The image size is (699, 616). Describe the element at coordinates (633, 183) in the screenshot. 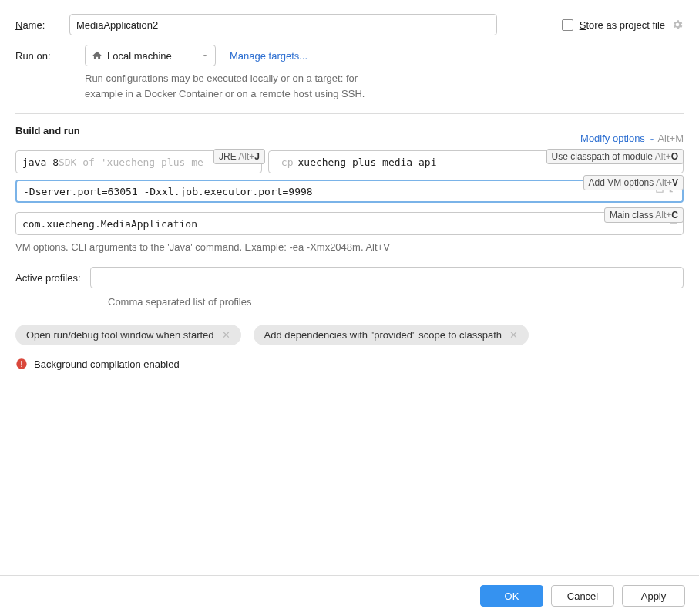

I see `vm-options-hint: Add VM options Alt+V` at that location.